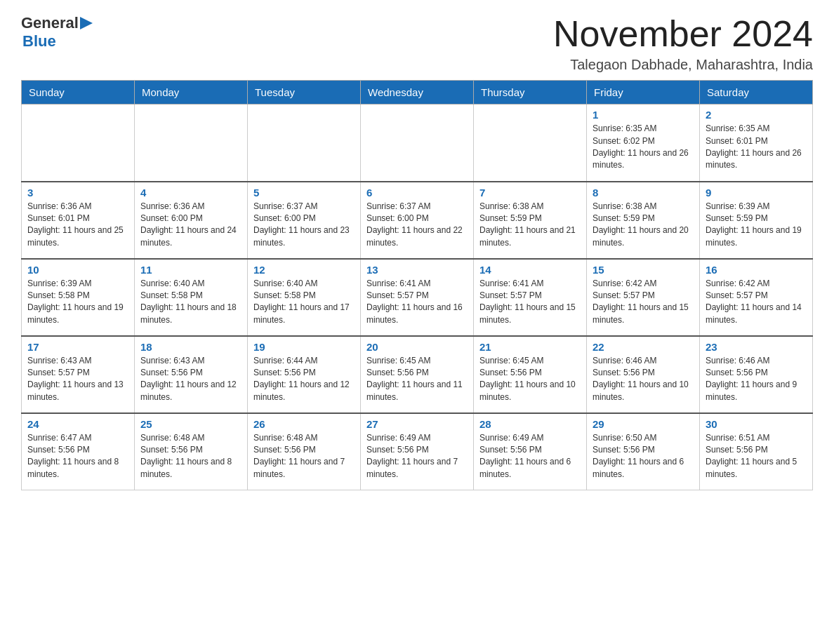 This screenshot has width=834, height=644. I want to click on calendar-cell: 21Sunrise: 6:45 AMSunset: 5:56 PMDayligh…, so click(531, 375).